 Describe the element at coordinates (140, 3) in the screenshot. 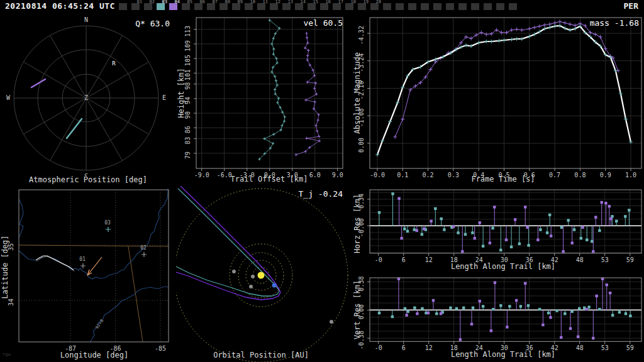

I see `tab-number: 01` at that location.